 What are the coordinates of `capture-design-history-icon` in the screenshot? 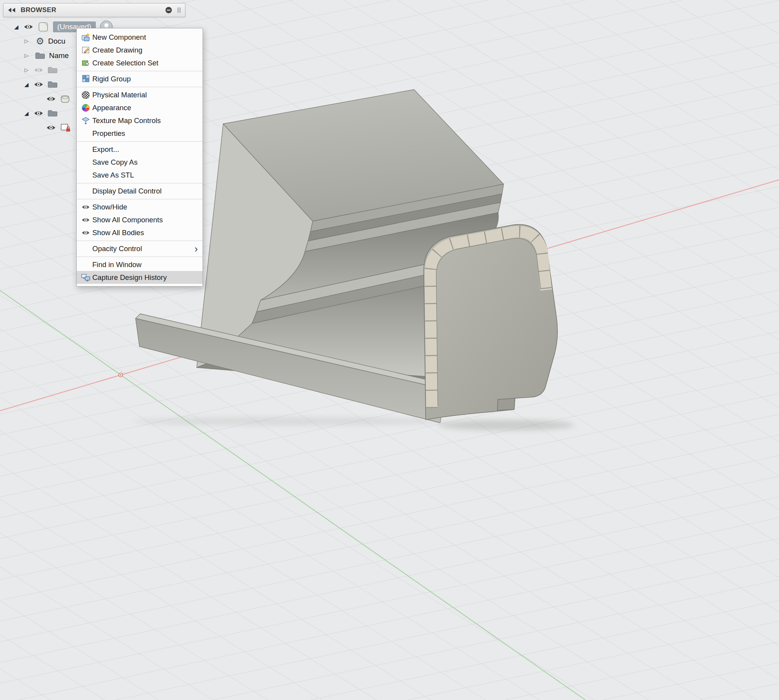 It's located at (86, 278).